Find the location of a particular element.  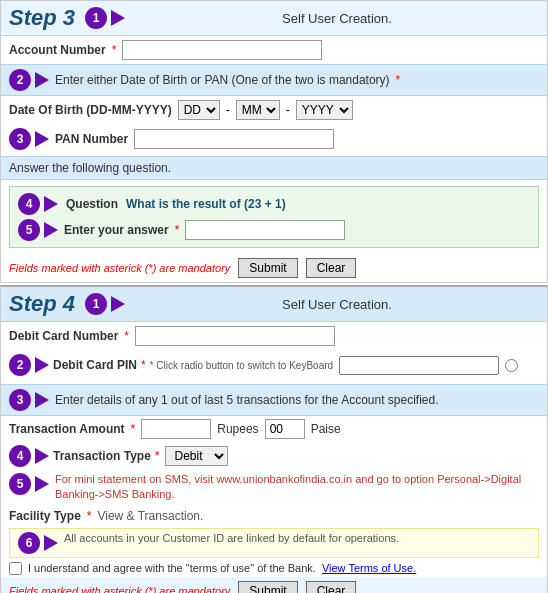

answer-star: * is located at coordinates (178, 230).